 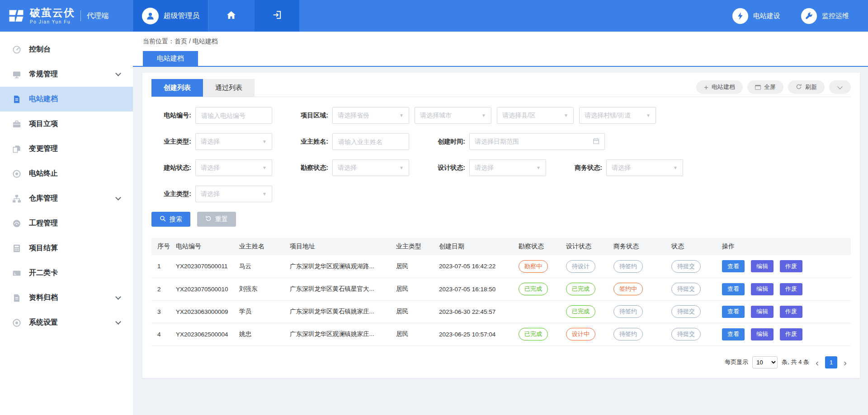 I want to click on search-icon, so click(x=163, y=219).